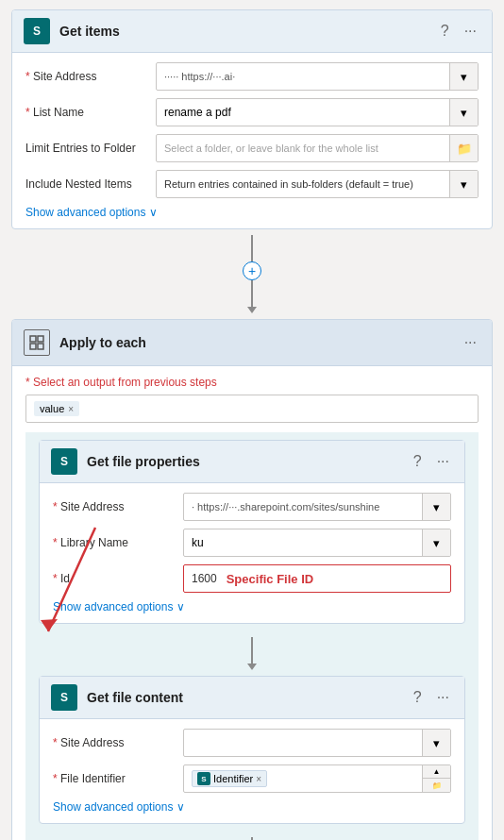 Image resolution: width=504 pixels, height=840 pixels. What do you see at coordinates (229, 779) in the screenshot?
I see `identifier-badge: S Identifier ×` at bounding box center [229, 779].